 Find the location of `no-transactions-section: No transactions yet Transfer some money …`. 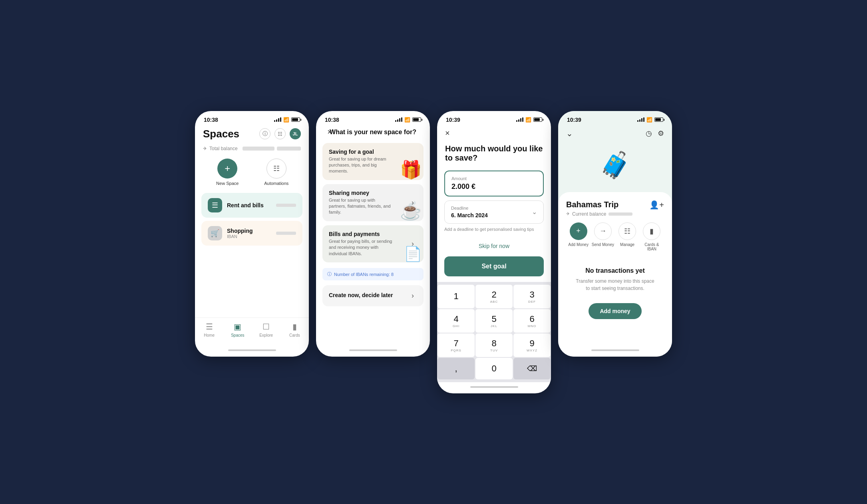

no-transactions-section: No transactions yet Transfer some money … is located at coordinates (615, 278).